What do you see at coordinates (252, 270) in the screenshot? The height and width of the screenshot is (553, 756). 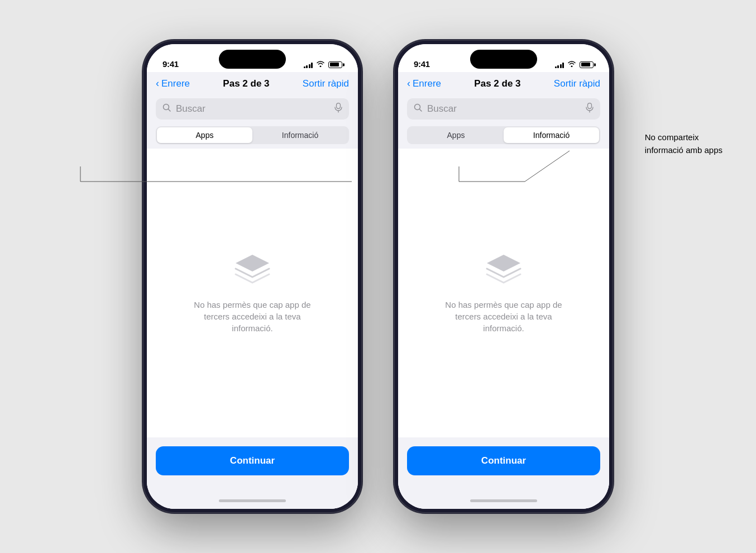 I see `layers-icon-left` at bounding box center [252, 270].